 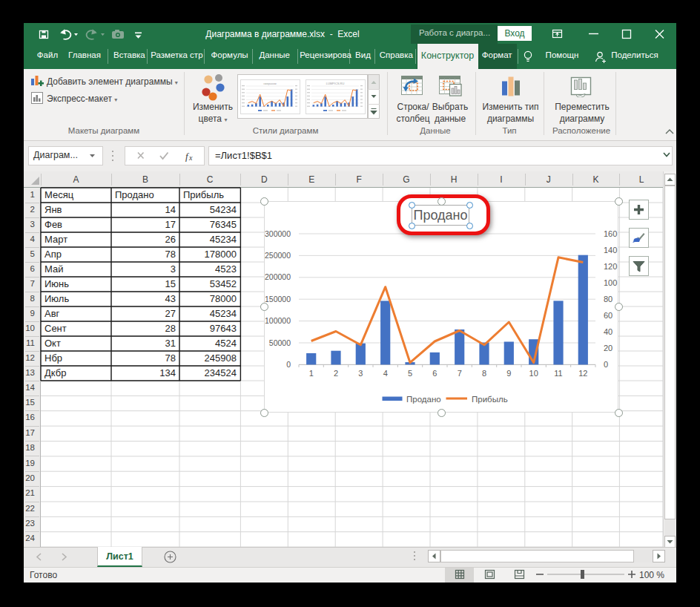 What do you see at coordinates (460, 373) in the screenshot?
I see `svg-text: 7` at bounding box center [460, 373].